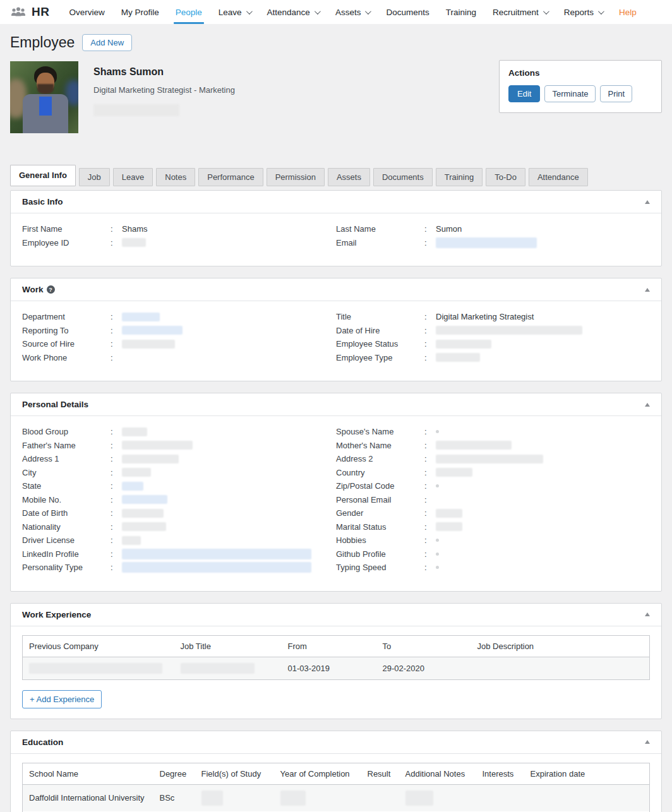  Describe the element at coordinates (336, 772) in the screenshot. I see `education-card: Education School Name Degree Field(s) of…` at that location.